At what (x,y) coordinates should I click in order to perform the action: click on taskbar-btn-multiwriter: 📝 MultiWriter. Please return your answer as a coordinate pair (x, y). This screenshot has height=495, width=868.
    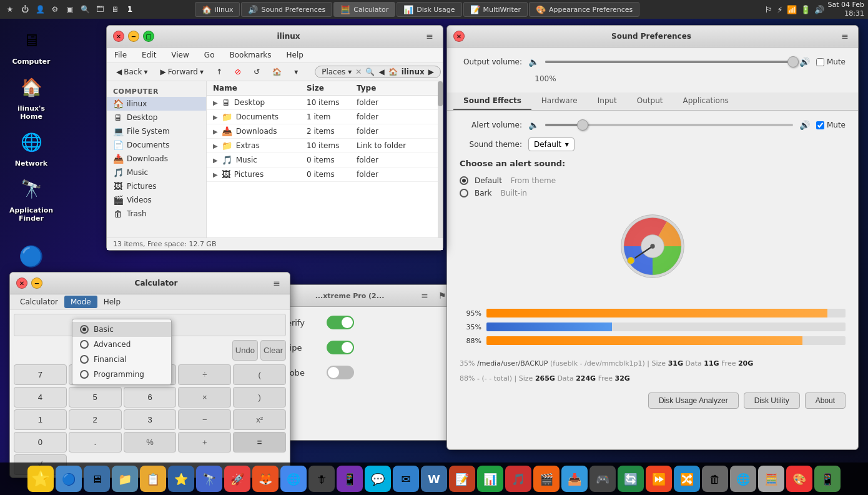
    Looking at the image, I should click on (496, 9).